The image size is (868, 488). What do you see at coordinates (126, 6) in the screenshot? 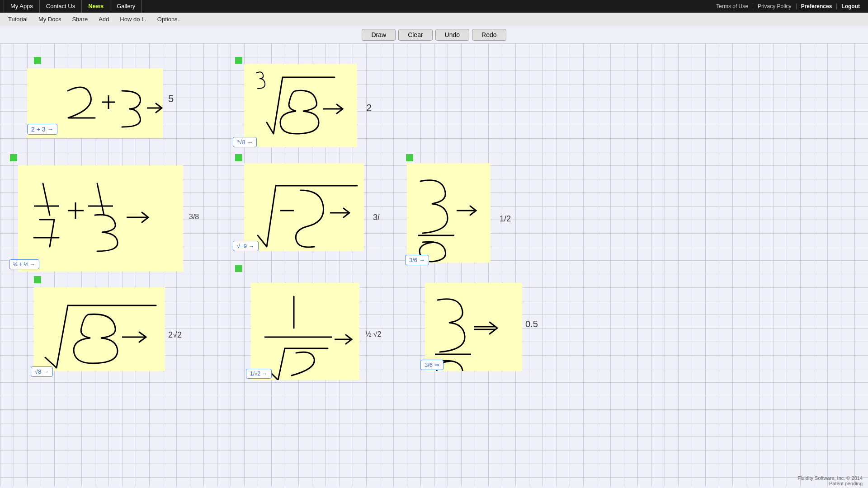
I see `nav-gallery: Gallery` at bounding box center [126, 6].